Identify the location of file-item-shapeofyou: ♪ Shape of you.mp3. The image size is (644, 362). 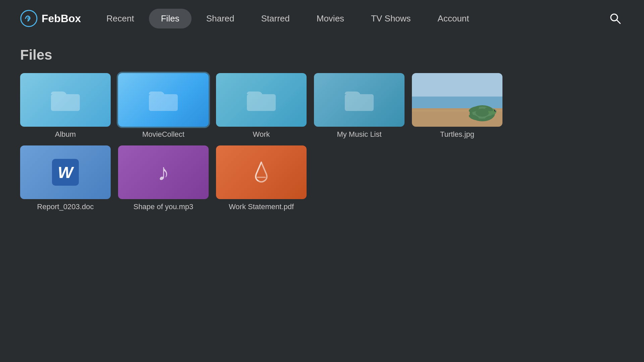
(163, 178).